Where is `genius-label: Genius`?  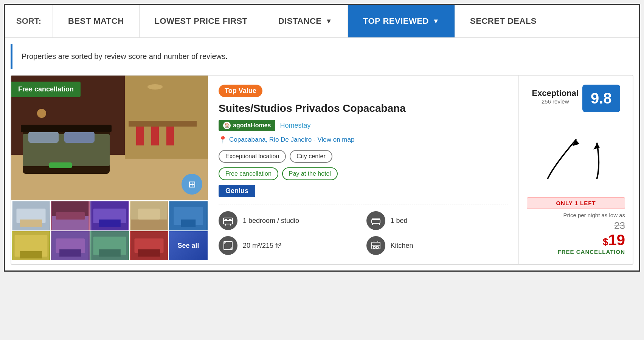 genius-label: Genius is located at coordinates (237, 191).